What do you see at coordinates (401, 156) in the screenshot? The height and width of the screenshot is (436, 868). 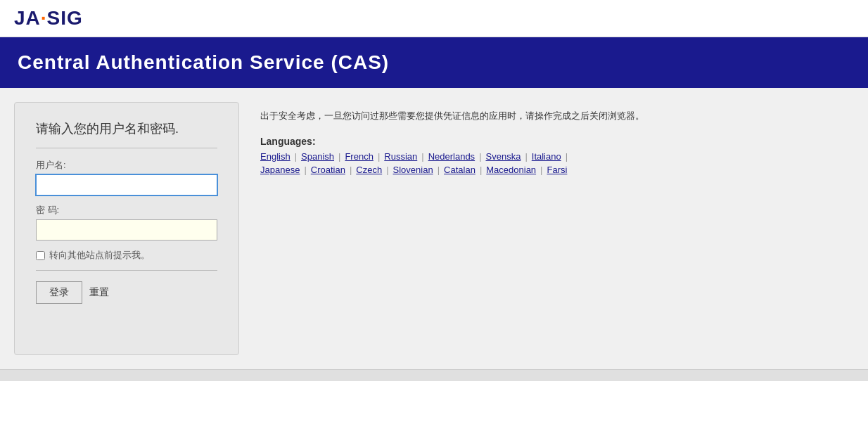 I see `lang-russian: Russian` at bounding box center [401, 156].